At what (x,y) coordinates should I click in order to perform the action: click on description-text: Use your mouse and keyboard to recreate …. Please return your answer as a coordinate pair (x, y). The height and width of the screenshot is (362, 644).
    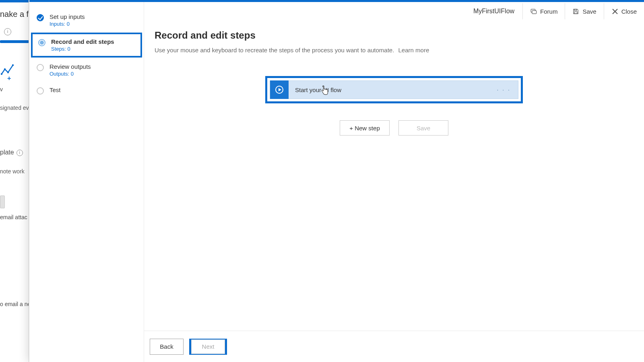
    Looking at the image, I should click on (275, 50).